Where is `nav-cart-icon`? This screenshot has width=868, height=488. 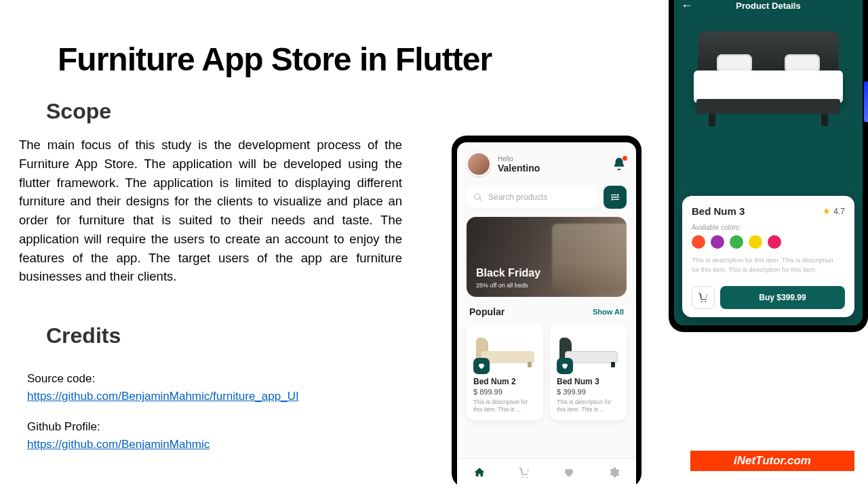 nav-cart-icon is located at coordinates (524, 474).